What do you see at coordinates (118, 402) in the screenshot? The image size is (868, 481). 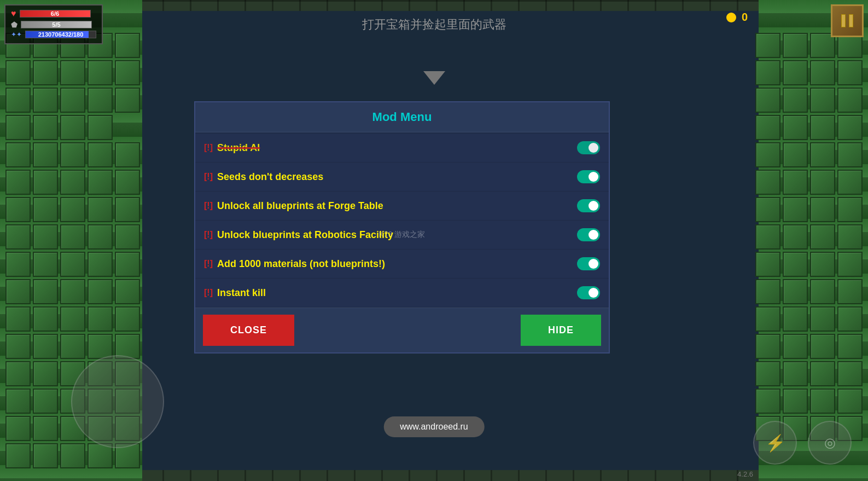 I see `dpad-control` at bounding box center [118, 402].